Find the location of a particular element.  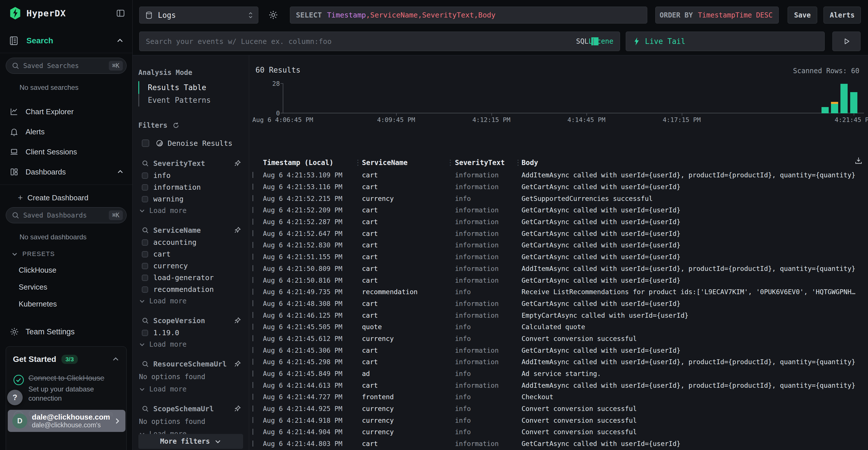

saved-searches-input: Saved Searches ⌘K is located at coordinates (66, 66).